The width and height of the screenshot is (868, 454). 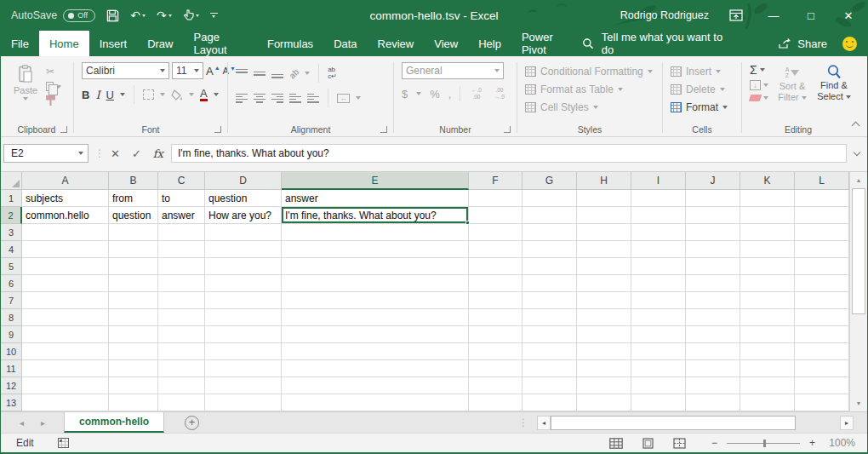 What do you see at coordinates (177, 95) in the screenshot?
I see `fill-color-icon` at bounding box center [177, 95].